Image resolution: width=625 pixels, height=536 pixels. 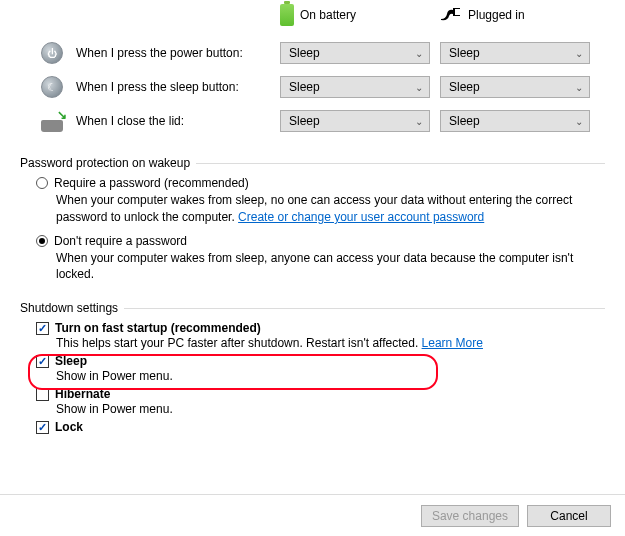 What do you see at coordinates (361, 217) in the screenshot?
I see `create-password-link: Create or change your user account passw…` at bounding box center [361, 217].